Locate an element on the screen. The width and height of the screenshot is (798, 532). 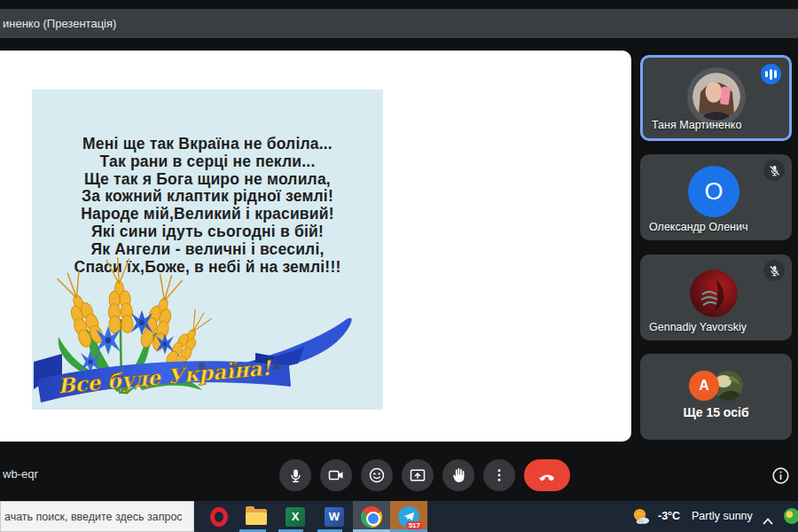
poem-line: Ще так я Бога щиро не молила, is located at coordinates (207, 180).